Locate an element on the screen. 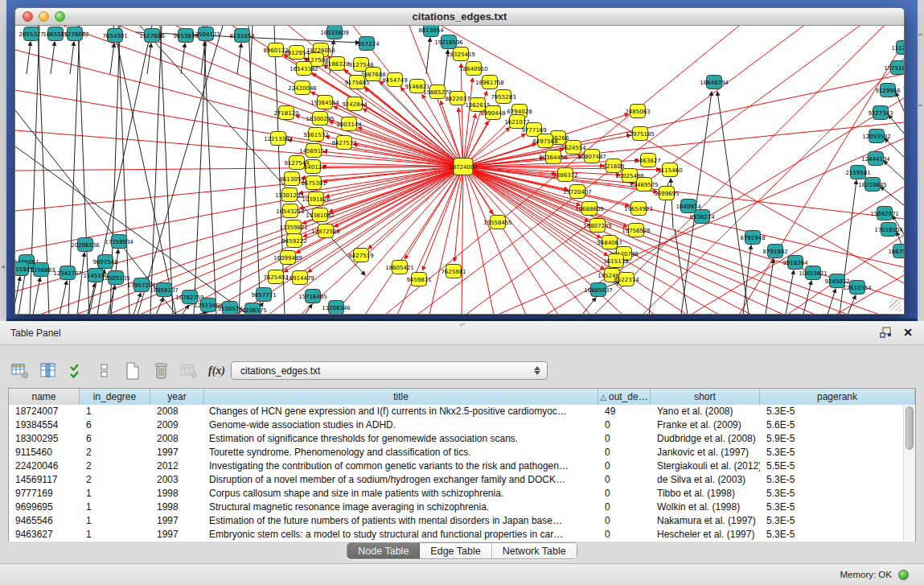 The image size is (924, 585). scrollbar-thumb is located at coordinates (910, 428).